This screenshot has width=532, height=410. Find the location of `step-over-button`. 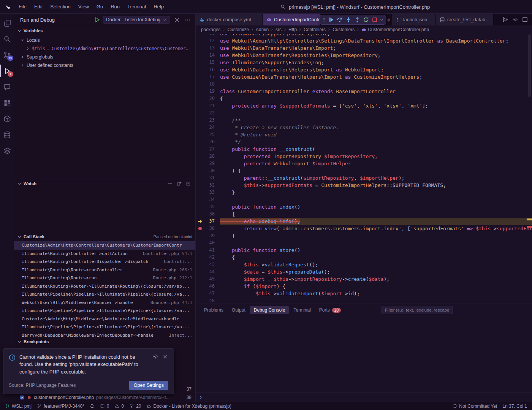

step-over-button is located at coordinates (340, 20).